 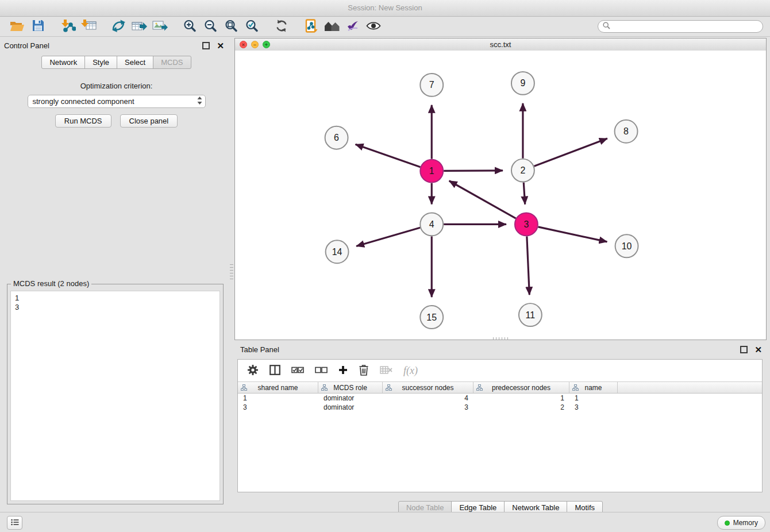 I want to click on column-header-shared-name: shared name, so click(x=278, y=387).